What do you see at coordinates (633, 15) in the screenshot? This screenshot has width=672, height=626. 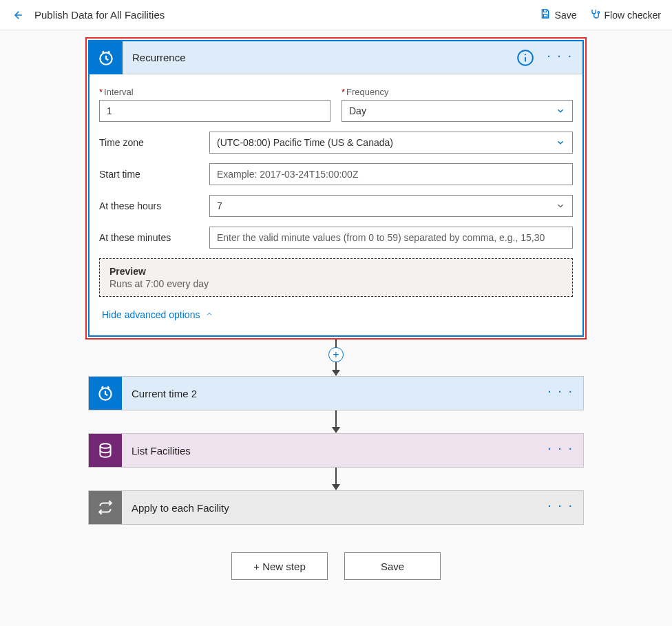 I see `flow-checker-label: Flow checker` at bounding box center [633, 15].